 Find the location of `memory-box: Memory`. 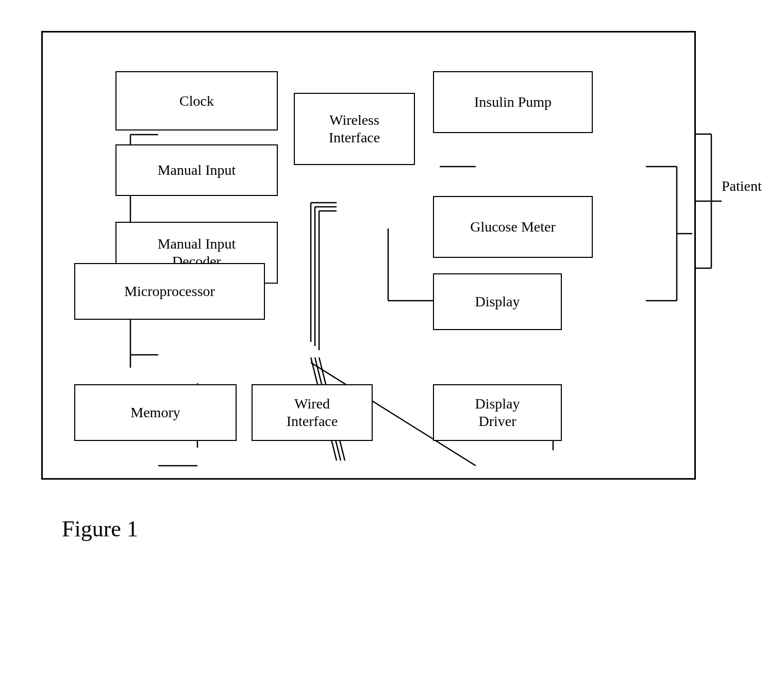

memory-box: Memory is located at coordinates (156, 413).